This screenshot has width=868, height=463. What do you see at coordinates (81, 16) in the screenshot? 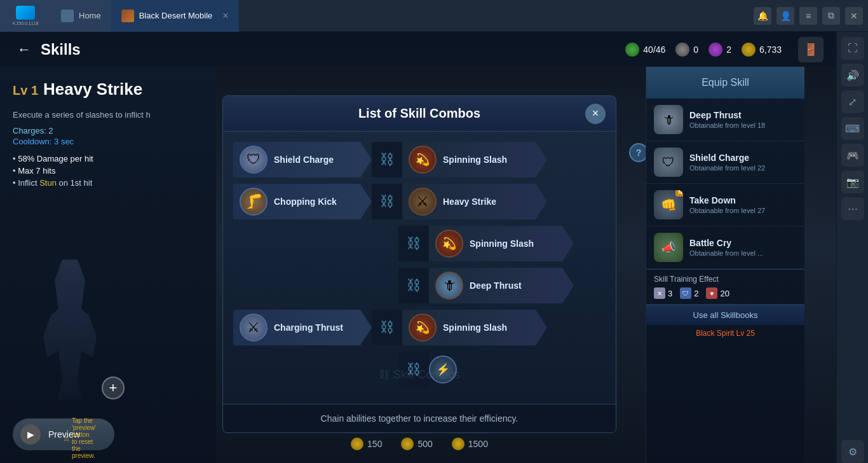
I see `tab-home: Home` at bounding box center [81, 16].